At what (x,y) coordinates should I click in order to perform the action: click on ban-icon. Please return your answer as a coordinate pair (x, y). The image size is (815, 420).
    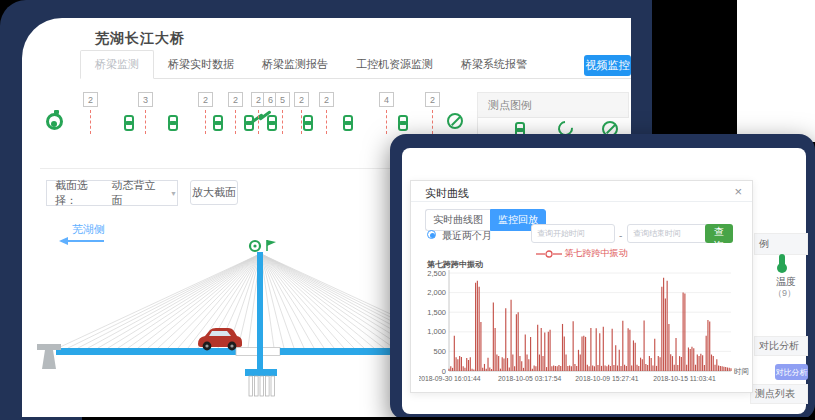
    Looking at the image, I should click on (455, 121).